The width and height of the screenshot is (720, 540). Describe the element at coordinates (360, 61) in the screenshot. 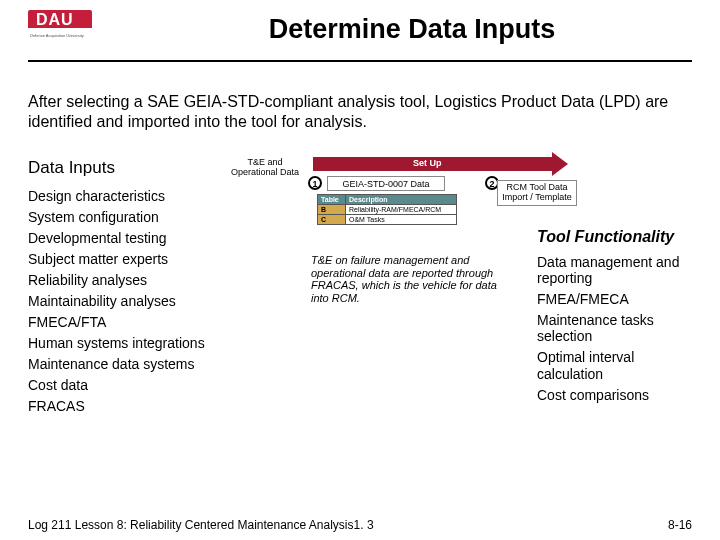

I see `title-divider` at that location.